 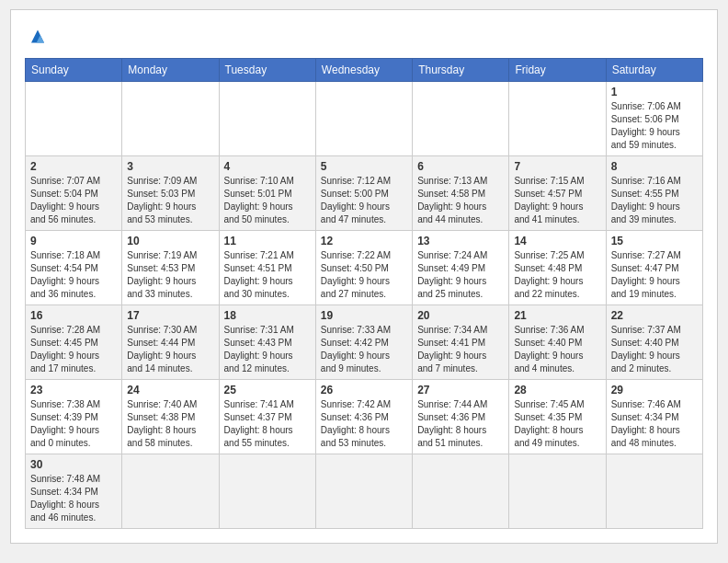 I want to click on day-info: Sunrise: 7:33 AM Sunset: 4:42 PM Dayligh…, so click(x=364, y=350).